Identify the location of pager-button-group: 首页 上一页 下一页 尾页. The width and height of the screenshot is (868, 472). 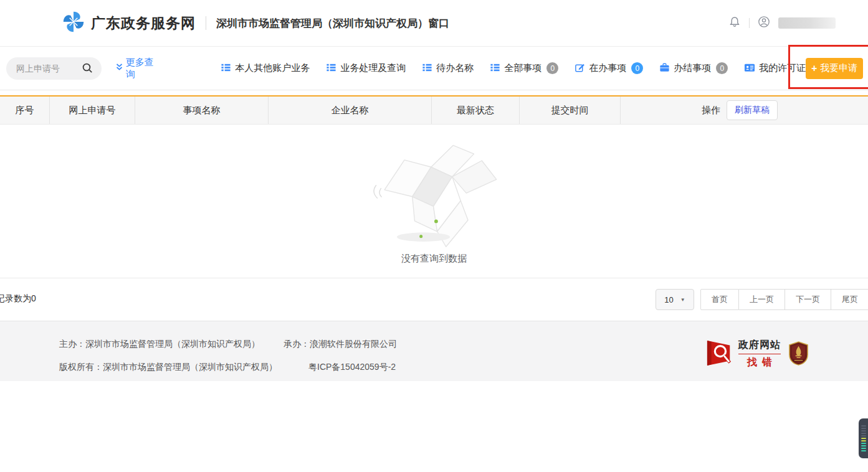
(784, 300).